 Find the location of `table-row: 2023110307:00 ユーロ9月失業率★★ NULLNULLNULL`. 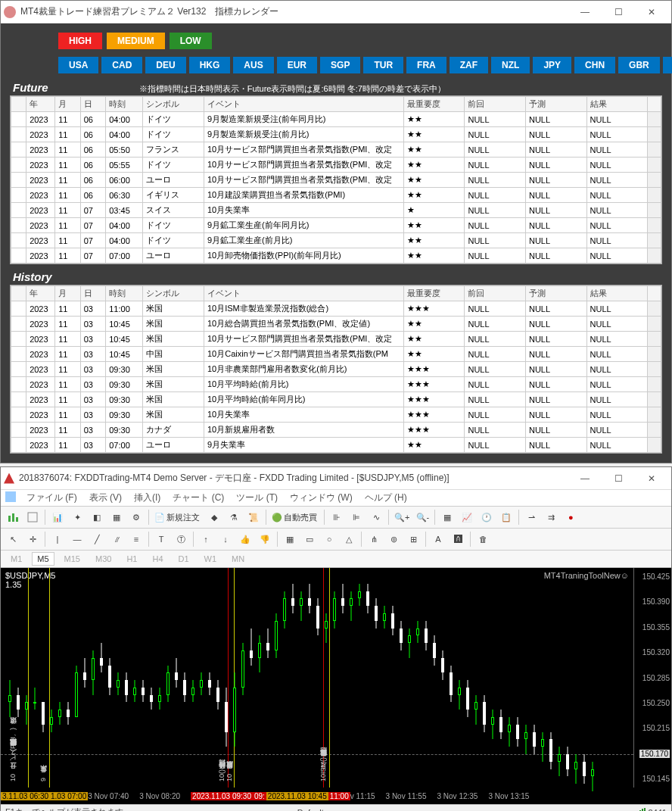

table-row: 2023110307:00 ユーロ9月失業率★★ NULLNULLNULL is located at coordinates (336, 445).